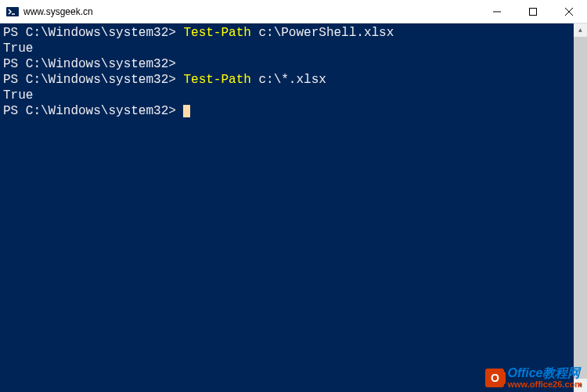  Describe the element at coordinates (545, 373) in the screenshot. I see `watermark-title: Office教程网` at that location.